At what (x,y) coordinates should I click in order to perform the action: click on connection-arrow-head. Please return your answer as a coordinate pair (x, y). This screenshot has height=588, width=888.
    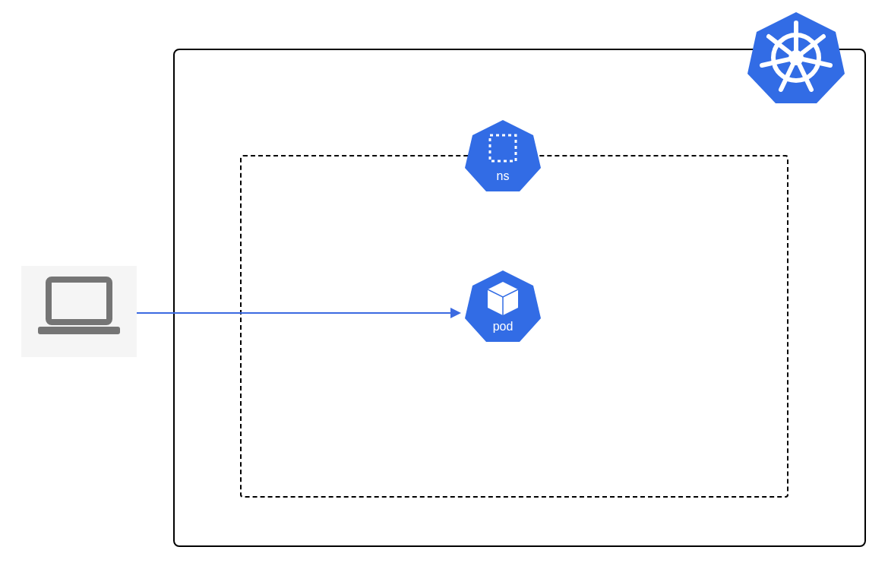
    Looking at the image, I should click on (456, 313).